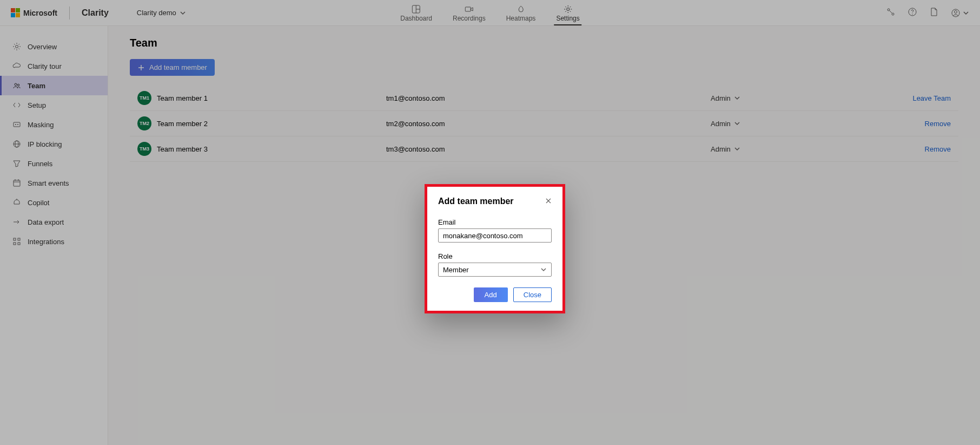 This screenshot has width=980, height=445. What do you see at coordinates (495, 222) in the screenshot?
I see `email-label: Email` at bounding box center [495, 222].